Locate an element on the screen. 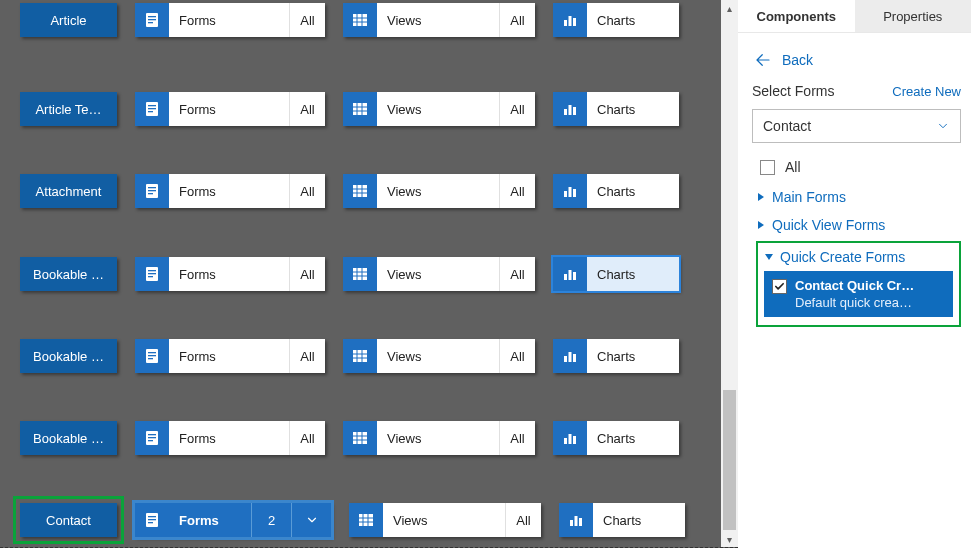  all-checkbox is located at coordinates (768, 168).